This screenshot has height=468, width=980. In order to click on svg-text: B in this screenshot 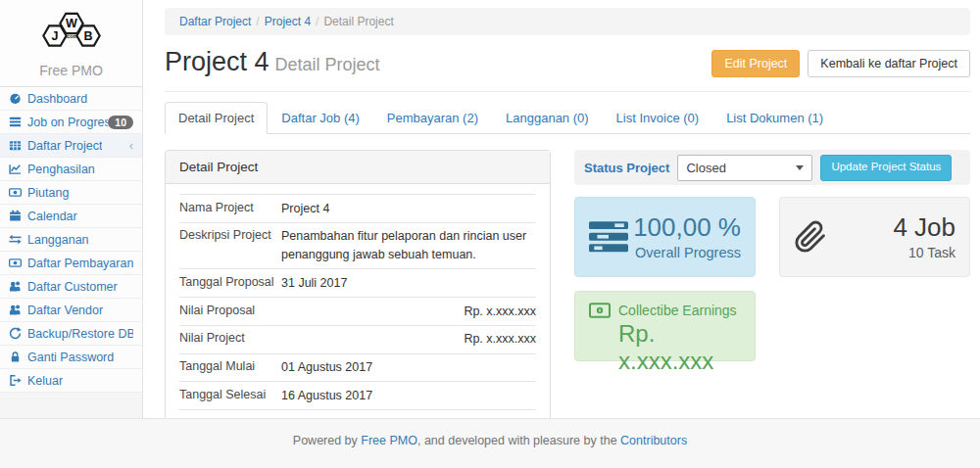, I will do `click(88, 36)`.